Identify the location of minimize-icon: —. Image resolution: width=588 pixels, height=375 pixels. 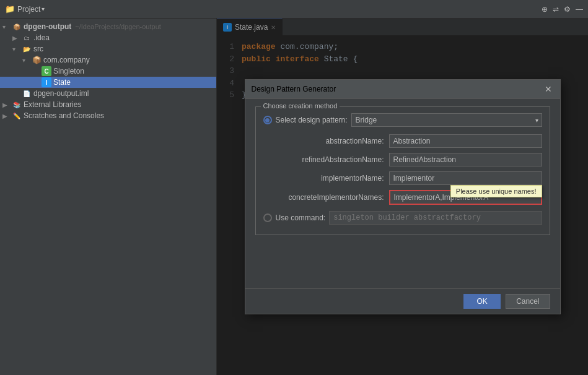
(579, 9).